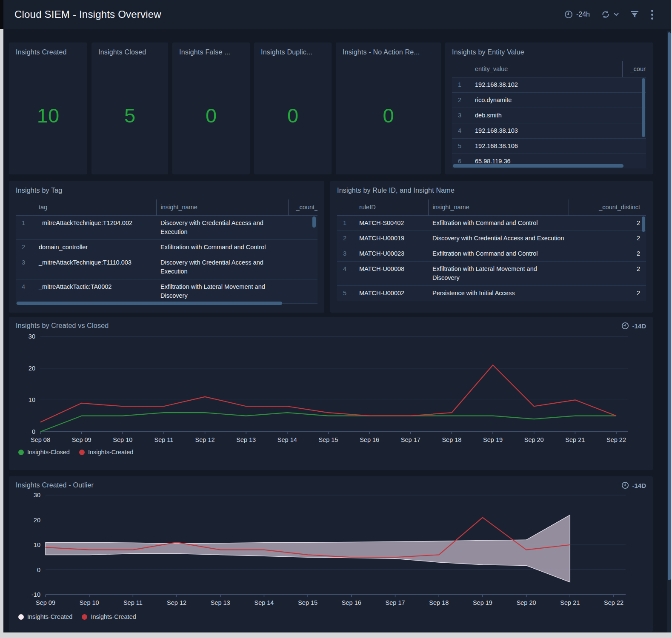  What do you see at coordinates (95, 227) in the screenshot?
I see `tag-cell: _mitreAttackTechnique:T1204.002` at bounding box center [95, 227].